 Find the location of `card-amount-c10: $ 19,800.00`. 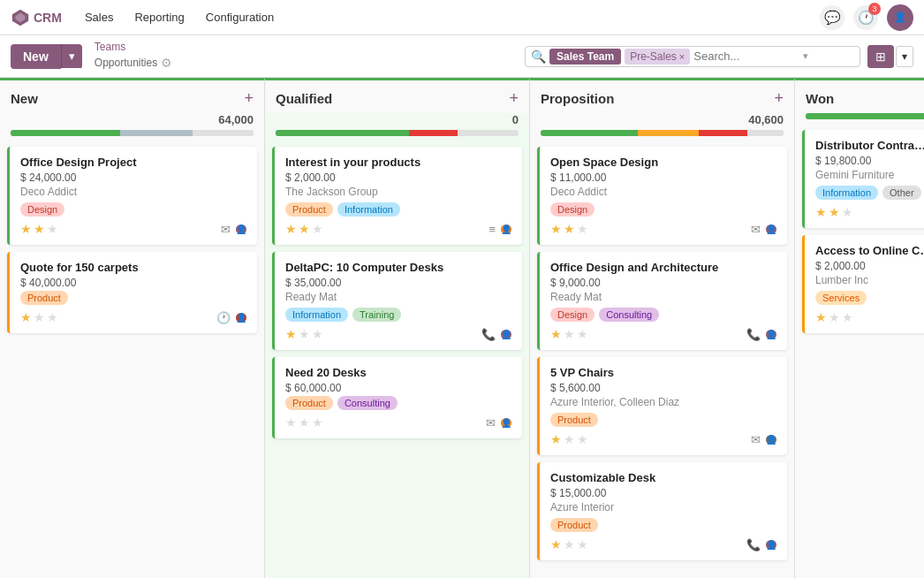

card-amount-c10: $ 19,800.00 is located at coordinates (869, 161).